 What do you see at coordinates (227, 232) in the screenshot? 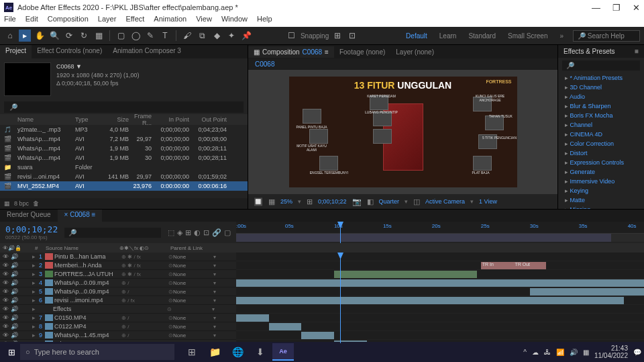
I see `tl-opt7-icon: ▢` at bounding box center [227, 232].